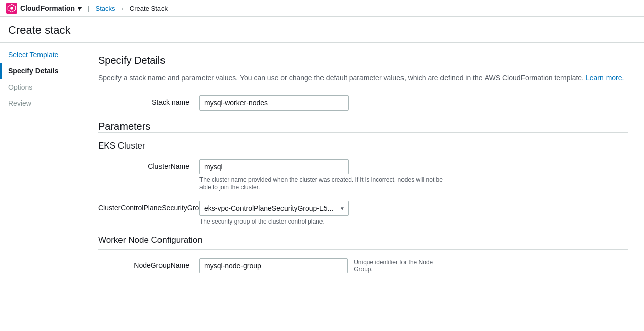 Image resolution: width=644 pixels, height=331 pixels. What do you see at coordinates (326, 266) in the screenshot?
I see `node-group-name-field-wrap: Unique identifier for the Node Group.` at bounding box center [326, 266].